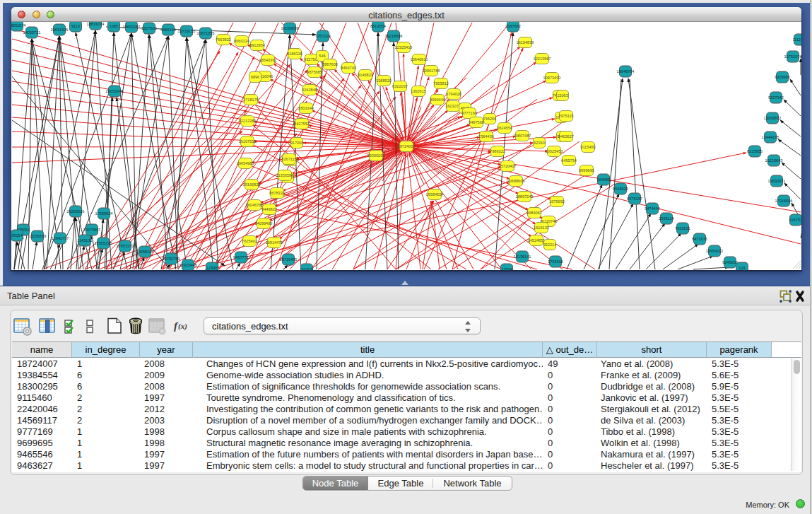 This screenshot has width=812, height=514. Describe the element at coordinates (437, 100) in the screenshot. I see `svg-text: 8990448` at that location.